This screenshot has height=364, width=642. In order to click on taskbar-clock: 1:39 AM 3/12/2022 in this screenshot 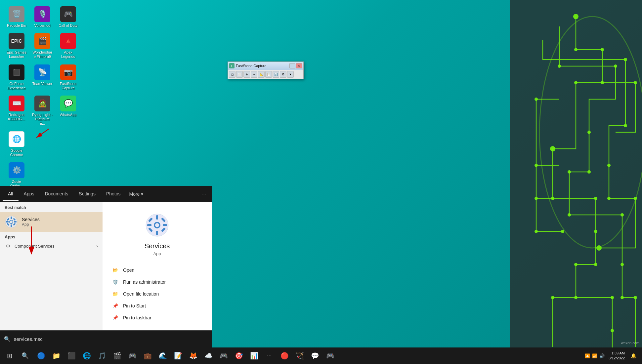, I will do `click(617, 356)`.